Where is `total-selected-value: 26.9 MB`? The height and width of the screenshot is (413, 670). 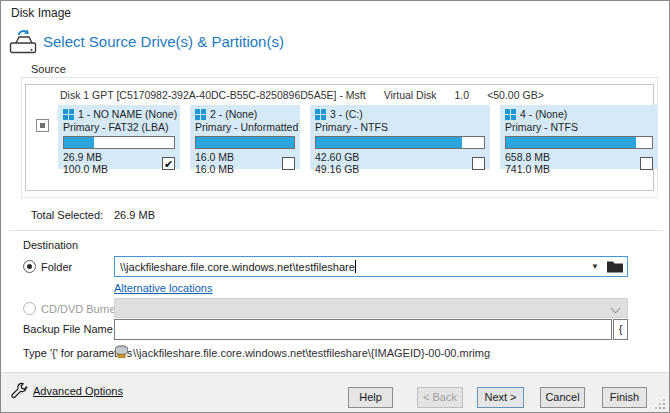
total-selected-value: 26.9 MB is located at coordinates (134, 215).